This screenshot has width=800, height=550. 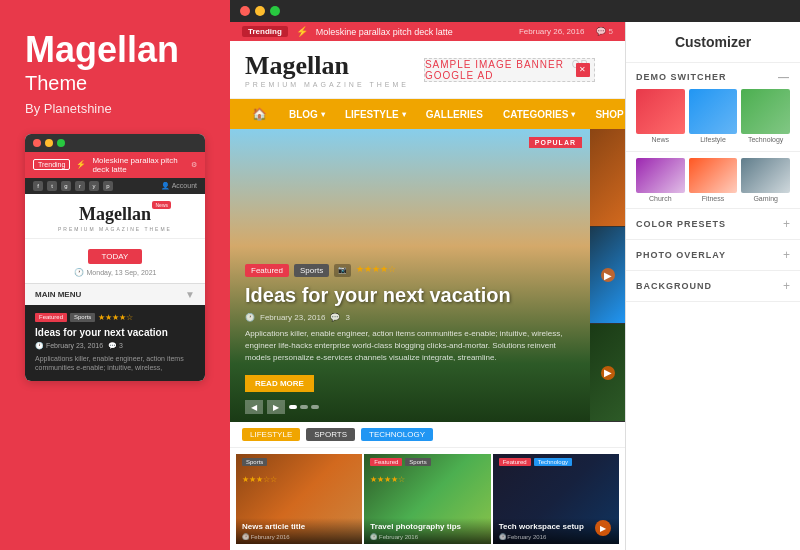 What do you see at coordinates (52, 186) in the screenshot?
I see `mini-twitter-icon: t` at bounding box center [52, 186].